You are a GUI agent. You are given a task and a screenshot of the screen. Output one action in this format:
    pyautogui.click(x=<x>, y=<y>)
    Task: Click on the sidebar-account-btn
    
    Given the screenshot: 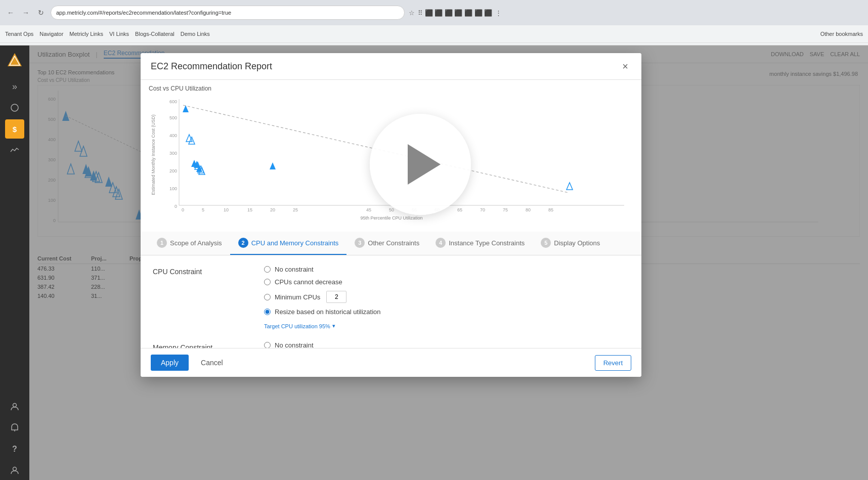 What is the action you would take?
    pyautogui.click(x=15, y=470)
    